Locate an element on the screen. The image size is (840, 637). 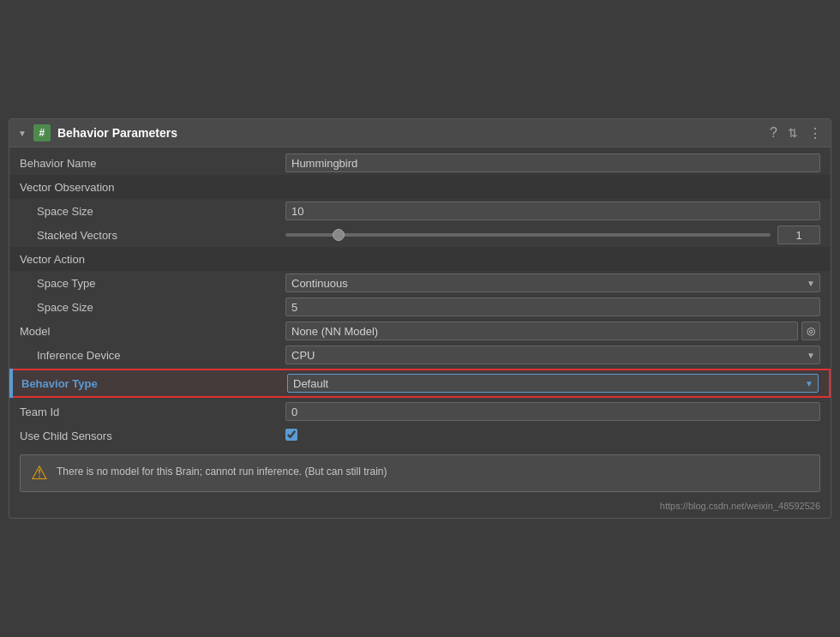
warning-icon: ⚠ is located at coordinates (39, 473).